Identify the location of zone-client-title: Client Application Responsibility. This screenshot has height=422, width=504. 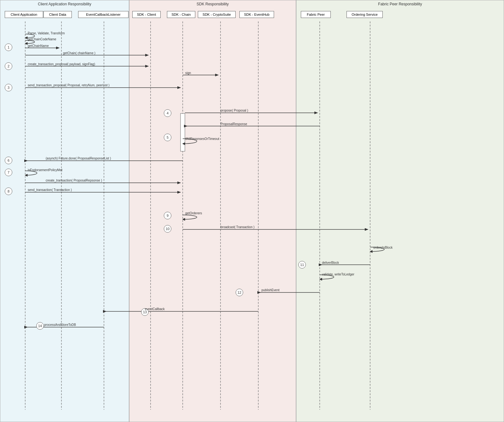
(65, 4).